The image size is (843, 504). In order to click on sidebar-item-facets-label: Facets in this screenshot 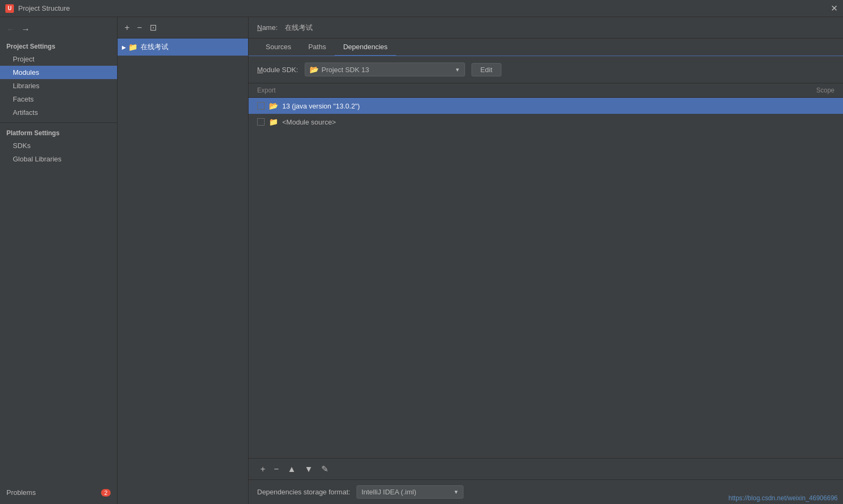, I will do `click(24, 99)`.